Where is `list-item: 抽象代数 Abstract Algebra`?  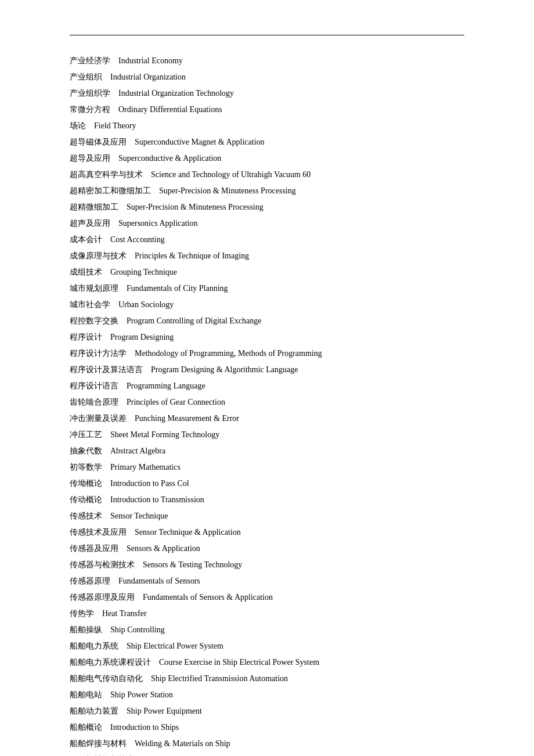 list-item: 抽象代数 Abstract Algebra is located at coordinates (267, 451).